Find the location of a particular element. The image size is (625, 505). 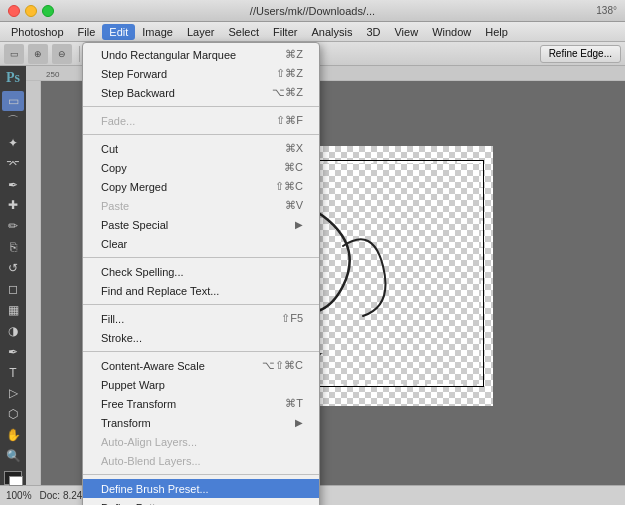

zoom-tool: 🔍 is located at coordinates (13, 456).